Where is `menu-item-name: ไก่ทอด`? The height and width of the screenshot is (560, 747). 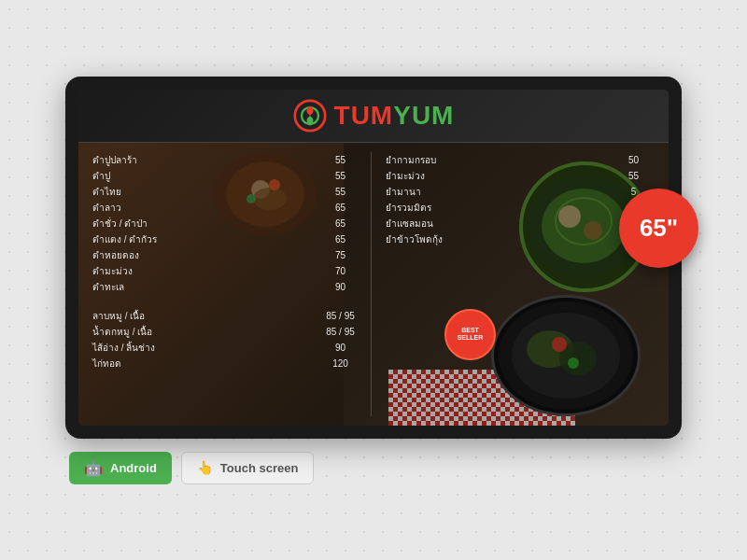 menu-item-name: ไก่ทอด is located at coordinates (205, 364).